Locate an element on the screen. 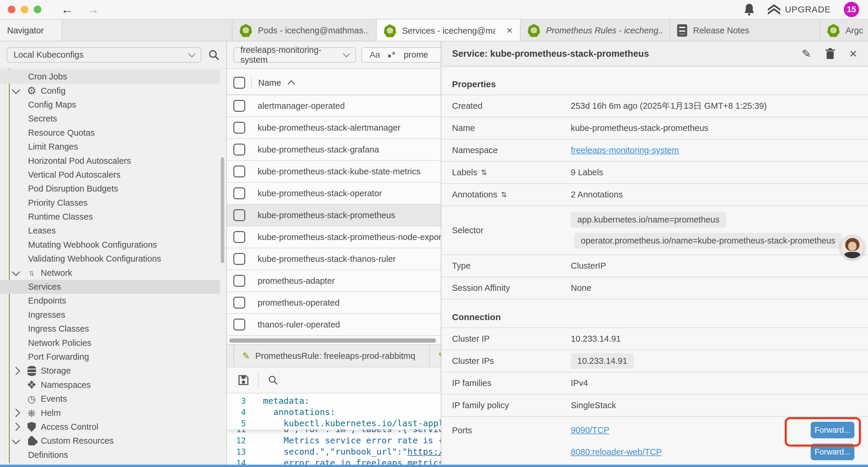  port-link: 9090/TCP is located at coordinates (590, 430).